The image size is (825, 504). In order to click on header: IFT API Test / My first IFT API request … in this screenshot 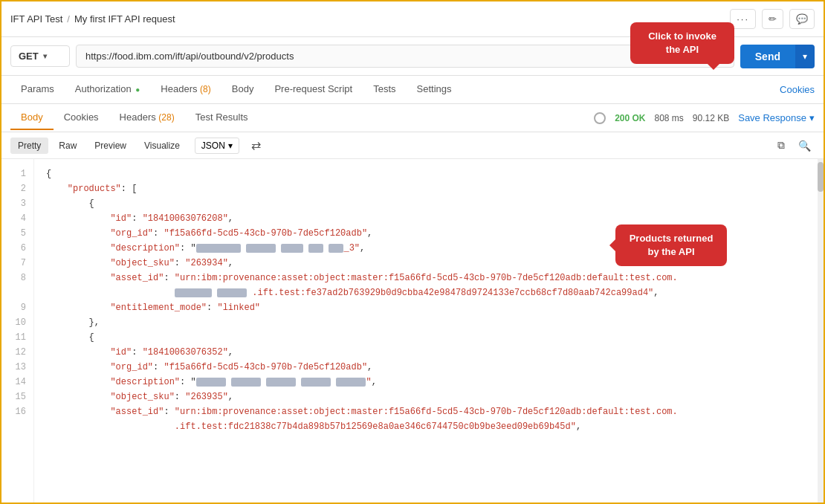, I will do `click(412, 19)`.